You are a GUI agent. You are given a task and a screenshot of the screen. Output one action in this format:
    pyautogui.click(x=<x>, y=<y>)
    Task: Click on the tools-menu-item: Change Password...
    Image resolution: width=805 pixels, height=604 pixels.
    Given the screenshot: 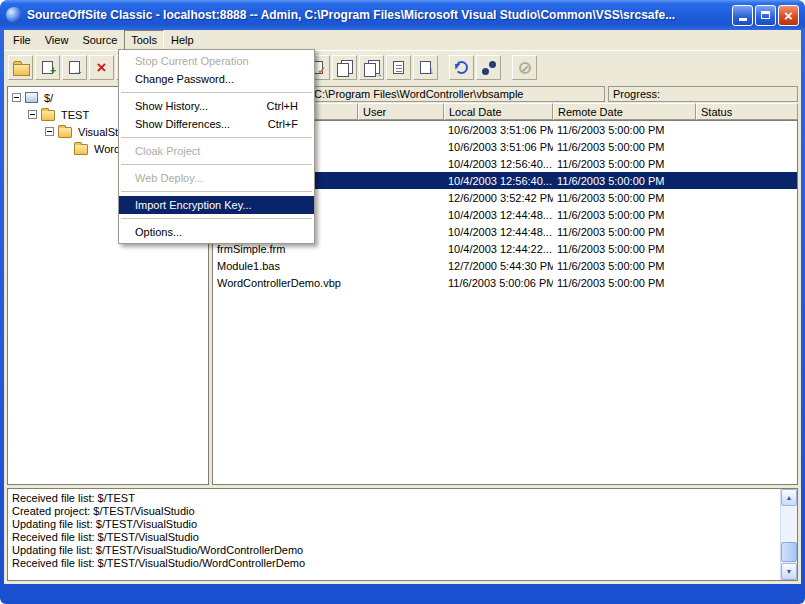 What is the action you would take?
    pyautogui.click(x=216, y=79)
    